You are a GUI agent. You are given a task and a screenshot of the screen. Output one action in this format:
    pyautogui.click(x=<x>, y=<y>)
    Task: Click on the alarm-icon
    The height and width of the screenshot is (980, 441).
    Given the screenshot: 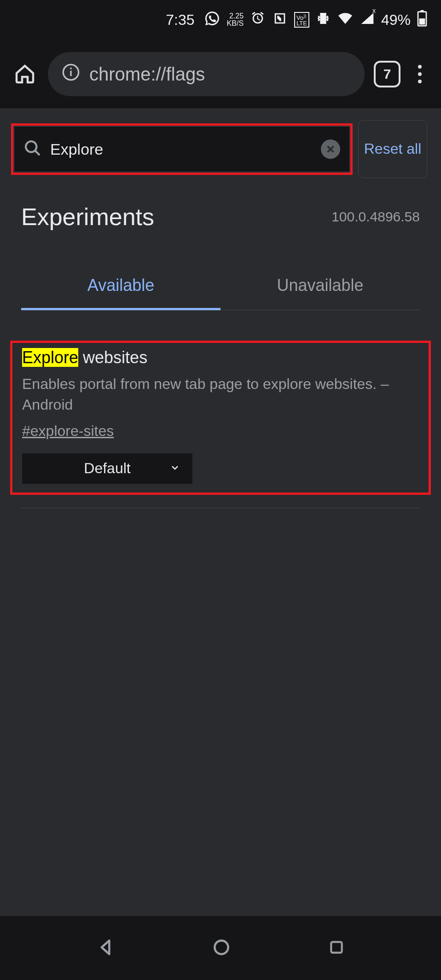 What is the action you would take?
    pyautogui.click(x=258, y=20)
    